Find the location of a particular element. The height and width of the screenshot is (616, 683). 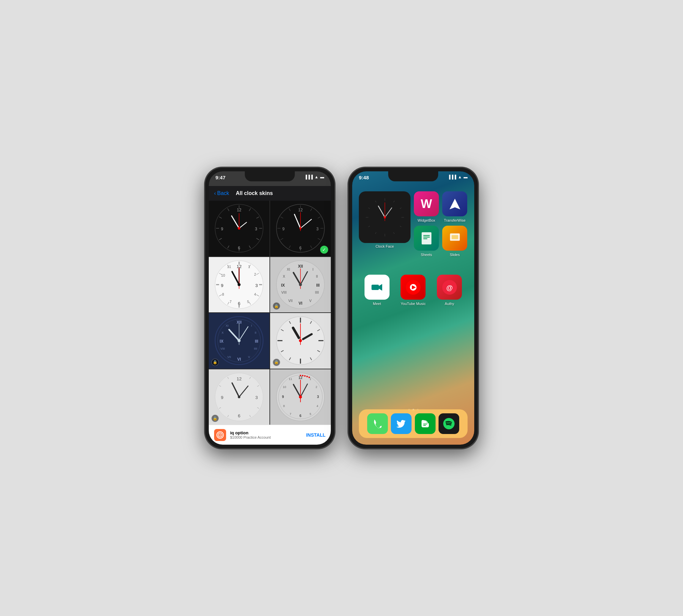

clock-cell-4: XII III VI IX I II IIII V VII VIII X XI is located at coordinates (301, 285).